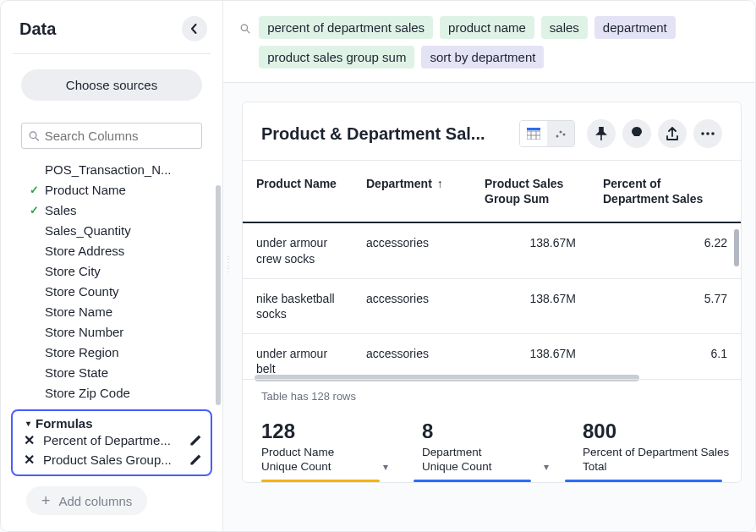 The height and width of the screenshot is (532, 756). What do you see at coordinates (492, 357) in the screenshot?
I see `table-row: under armour belt accessories 138.67M 6.…` at bounding box center [492, 357].